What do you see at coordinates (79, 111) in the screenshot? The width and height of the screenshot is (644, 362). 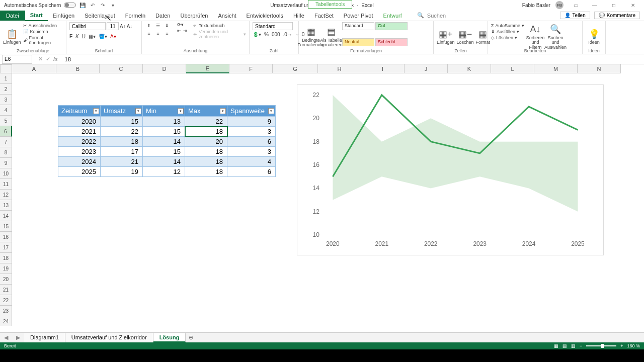 I see `table-header: Zeitraum▾` at bounding box center [79, 111].